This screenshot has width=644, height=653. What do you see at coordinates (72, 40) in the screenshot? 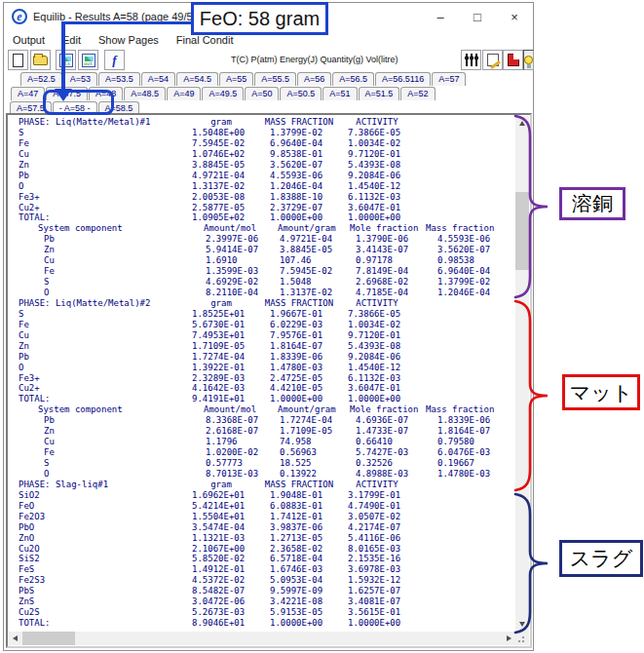
I see `menu-item-edit: Edit` at bounding box center [72, 40].